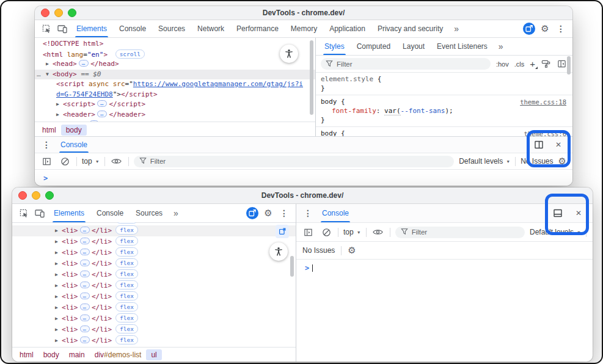  I want to click on close-drawer-icon: ✕, so click(558, 145).